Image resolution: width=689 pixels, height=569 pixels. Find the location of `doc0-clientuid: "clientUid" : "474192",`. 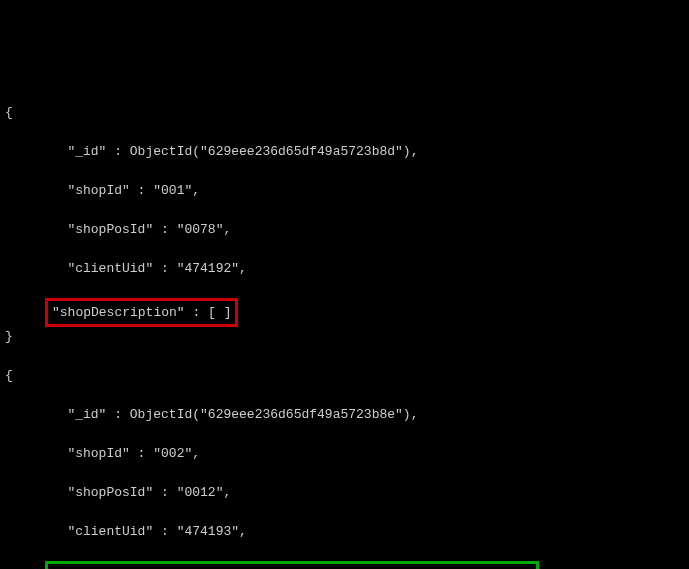

doc0-clientuid: "clientUid" : "474192", is located at coordinates (344, 269).